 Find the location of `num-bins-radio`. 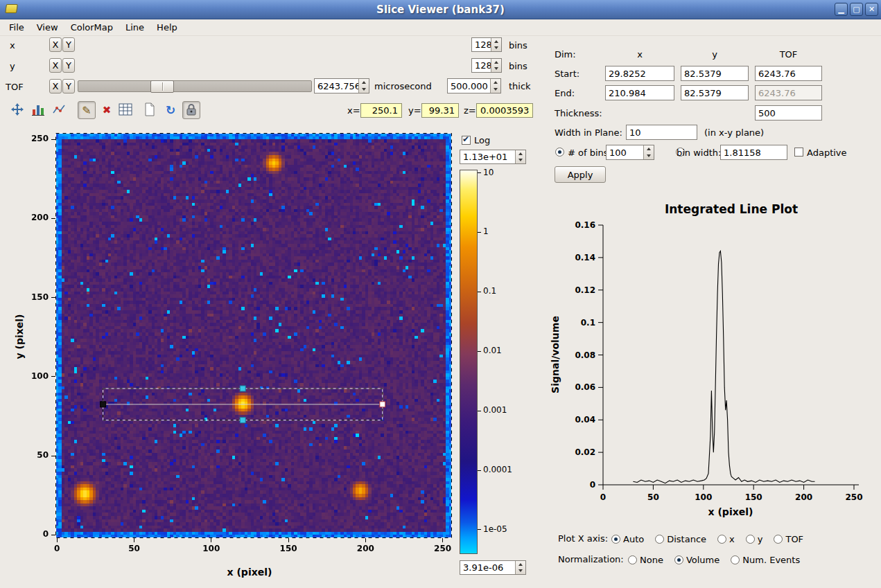

num-bins-radio is located at coordinates (560, 152).